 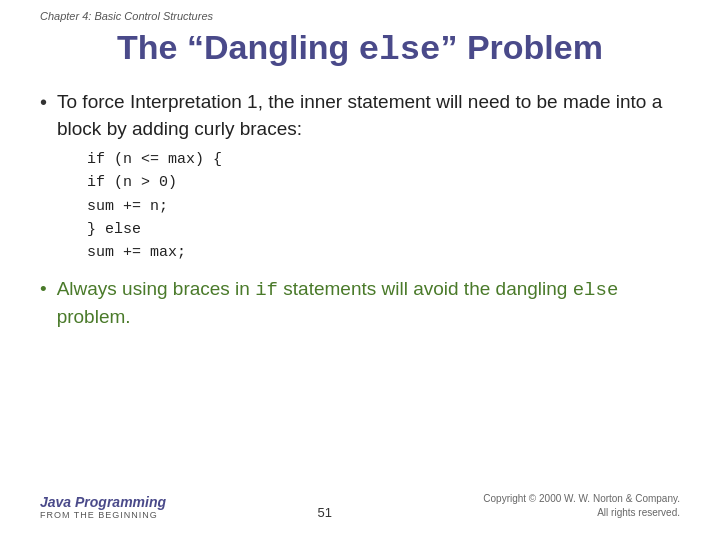 What do you see at coordinates (384, 230) in the screenshot?
I see `code-line-4: } else` at bounding box center [384, 230].